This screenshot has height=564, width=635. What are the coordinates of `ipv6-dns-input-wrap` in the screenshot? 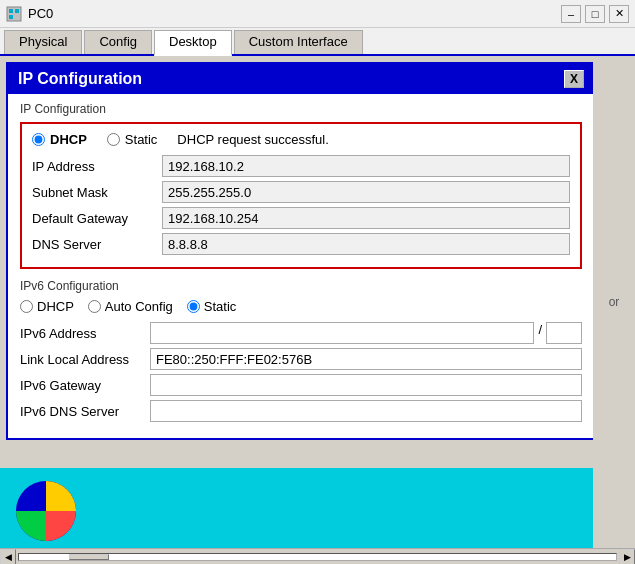 It's located at (366, 411).